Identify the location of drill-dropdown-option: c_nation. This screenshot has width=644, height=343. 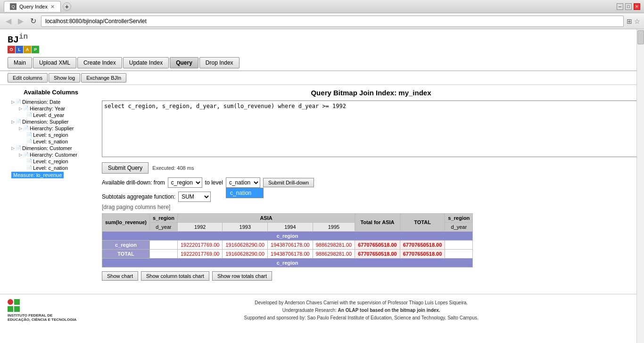
(245, 193).